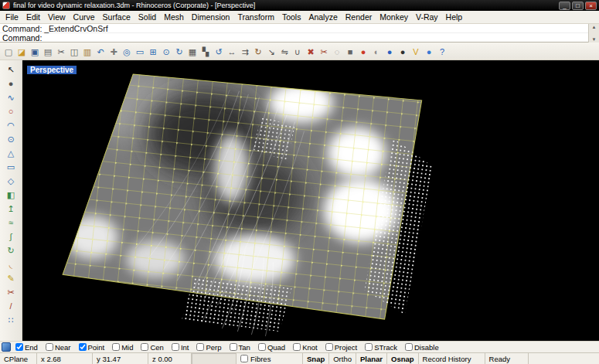  What do you see at coordinates (153, 51) in the screenshot?
I see `zoom-extents-icon: ⊞` at bounding box center [153, 51].